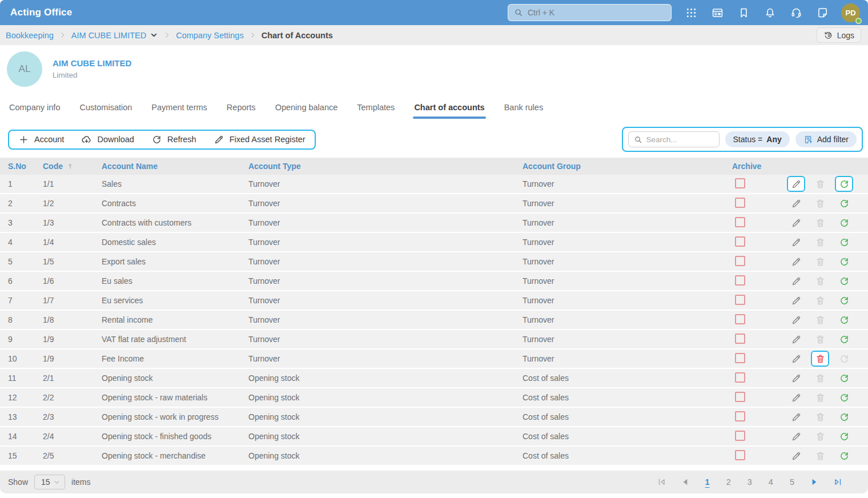 The height and width of the screenshot is (498, 868). I want to click on refresh-button: Refresh, so click(174, 139).